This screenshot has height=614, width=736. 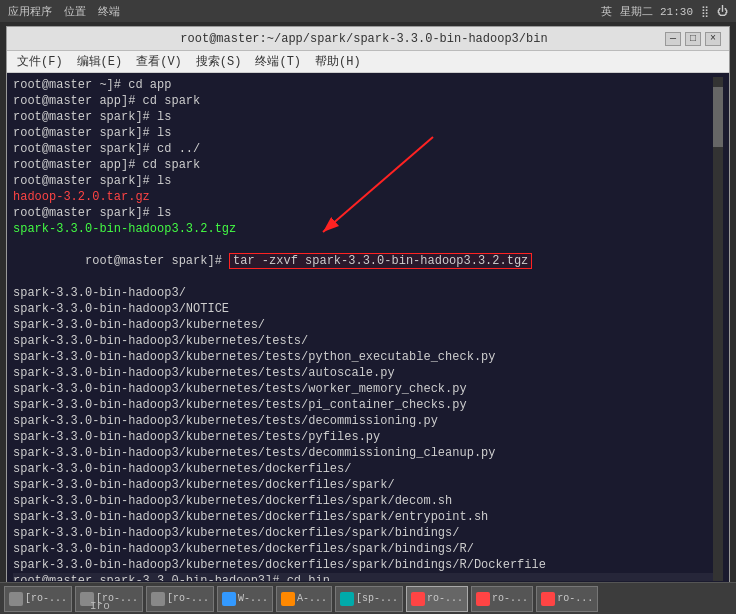 I want to click on taskbar-btn-word: W-..., so click(x=245, y=599).